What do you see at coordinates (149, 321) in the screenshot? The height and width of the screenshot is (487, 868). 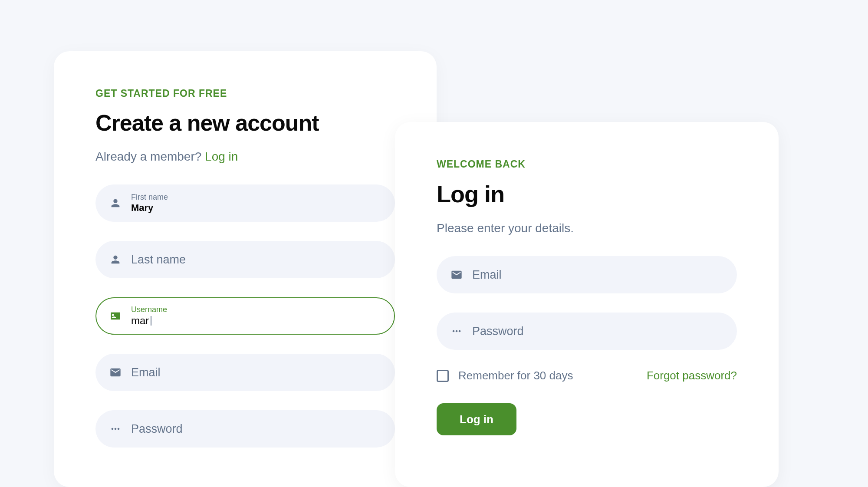 I see `username-value: mar` at bounding box center [149, 321].